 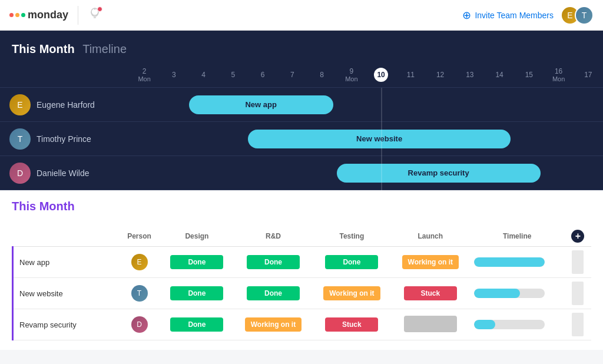 What do you see at coordinates (381, 74) in the screenshot?
I see `date-col-10: 10` at bounding box center [381, 74].